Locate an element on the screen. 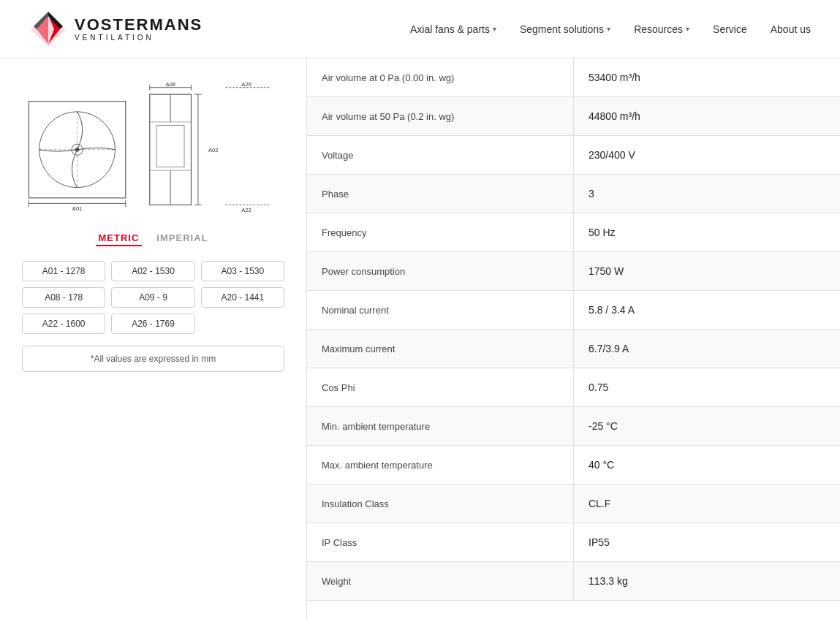 The image size is (840, 619). spec-label: Phase is located at coordinates (440, 194).